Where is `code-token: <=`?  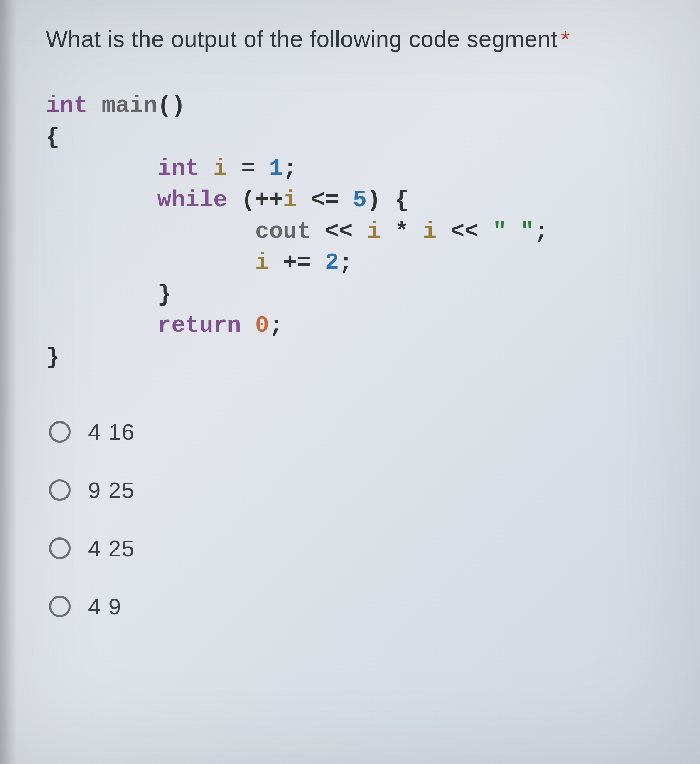
code-token: <= is located at coordinates (325, 200).